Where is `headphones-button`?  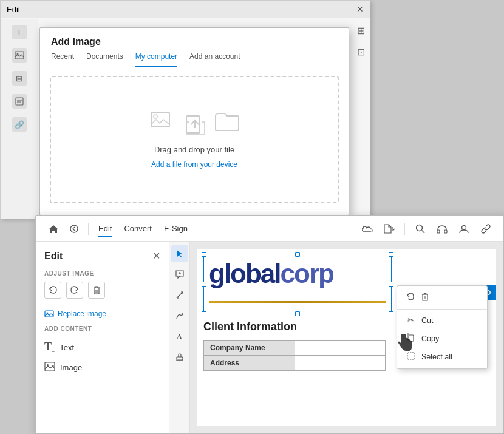
headphones-button is located at coordinates (442, 229).